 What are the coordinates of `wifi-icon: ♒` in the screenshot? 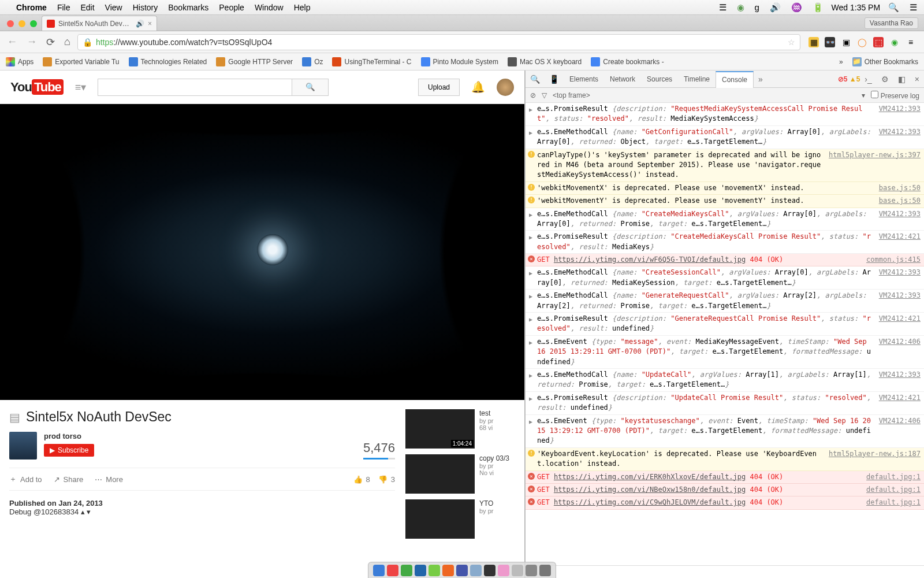 It's located at (797, 7).